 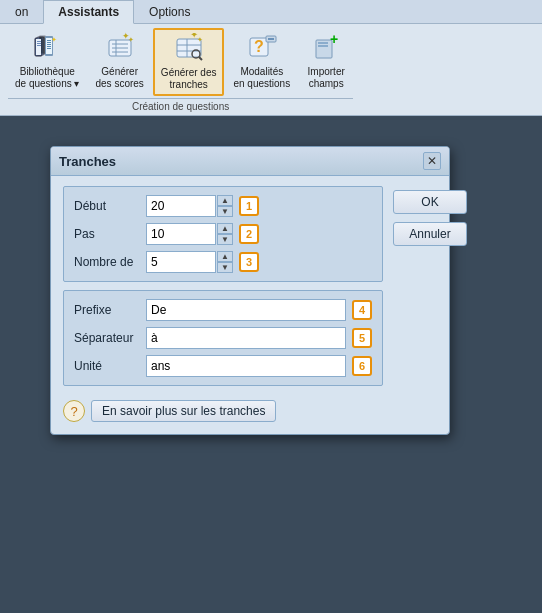 I want to click on nombre-spin-up: ▲, so click(x=225, y=256).